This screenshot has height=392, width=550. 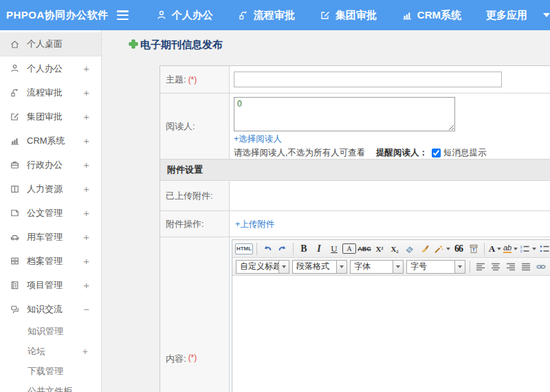 What do you see at coordinates (51, 165) in the screenshot?
I see `sidebar-item-admin-office: 行政办公 +` at bounding box center [51, 165].